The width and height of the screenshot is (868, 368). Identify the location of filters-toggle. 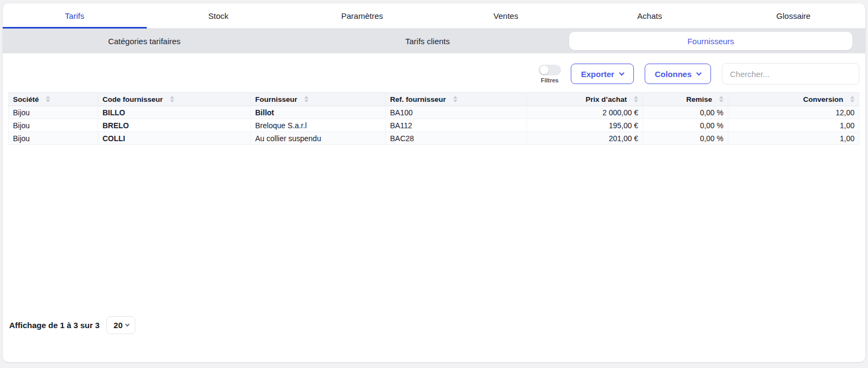
(550, 70).